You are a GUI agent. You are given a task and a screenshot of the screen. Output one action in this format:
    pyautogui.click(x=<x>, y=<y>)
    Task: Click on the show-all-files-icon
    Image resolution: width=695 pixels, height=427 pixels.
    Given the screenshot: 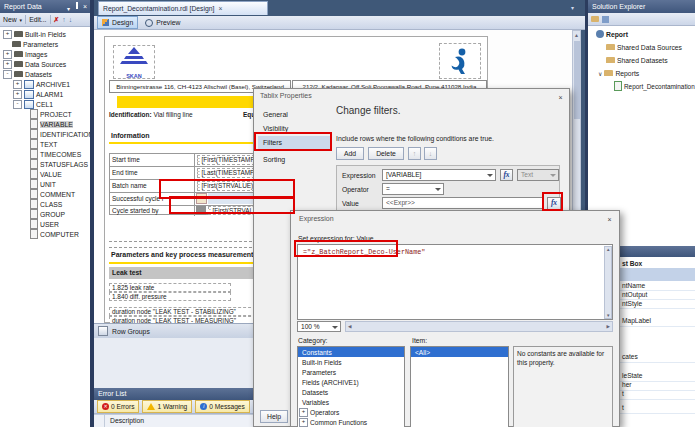 What is the action you would take?
    pyautogui.click(x=595, y=19)
    